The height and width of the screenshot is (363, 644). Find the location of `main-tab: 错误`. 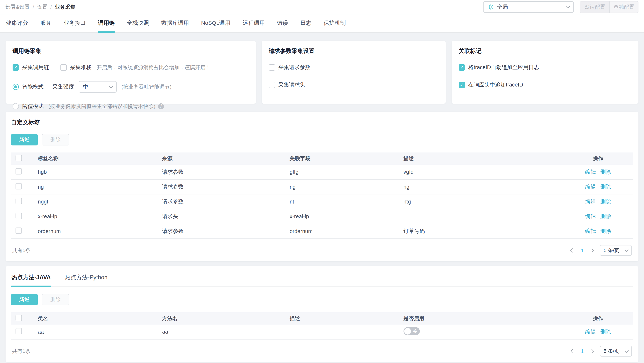

main-tab: 错误 is located at coordinates (282, 24).